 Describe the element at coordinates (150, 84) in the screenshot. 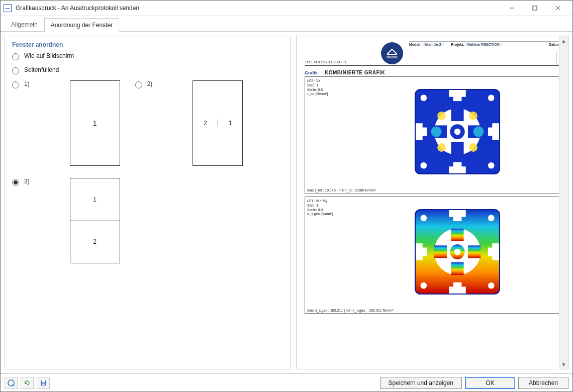

I see `radio-opt2-label: 2)` at that location.